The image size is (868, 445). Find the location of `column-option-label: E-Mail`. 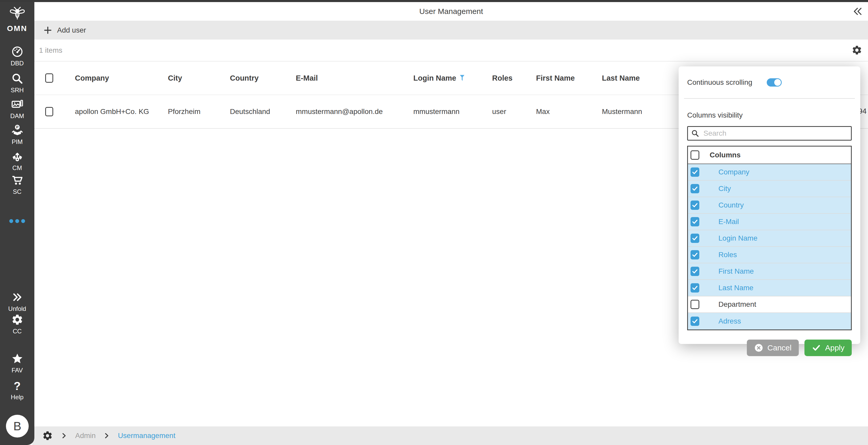

column-option-label: E-Mail is located at coordinates (728, 222).